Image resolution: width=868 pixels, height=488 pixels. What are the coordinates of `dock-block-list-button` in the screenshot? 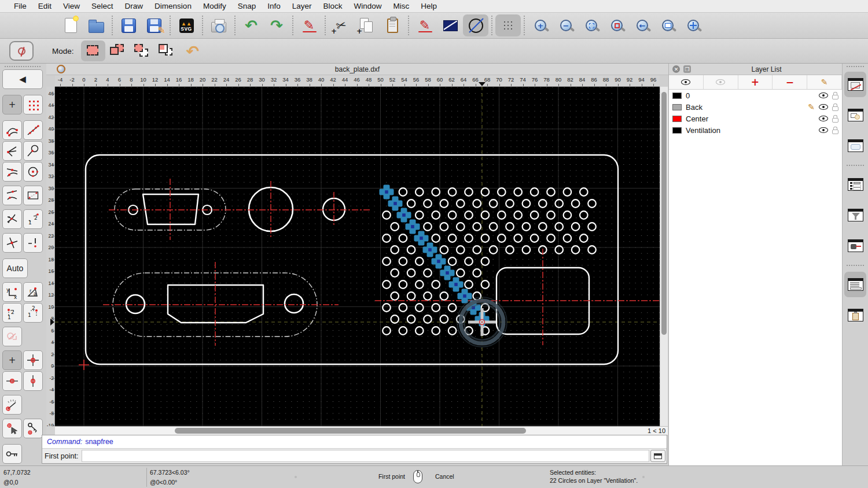 It's located at (855, 115).